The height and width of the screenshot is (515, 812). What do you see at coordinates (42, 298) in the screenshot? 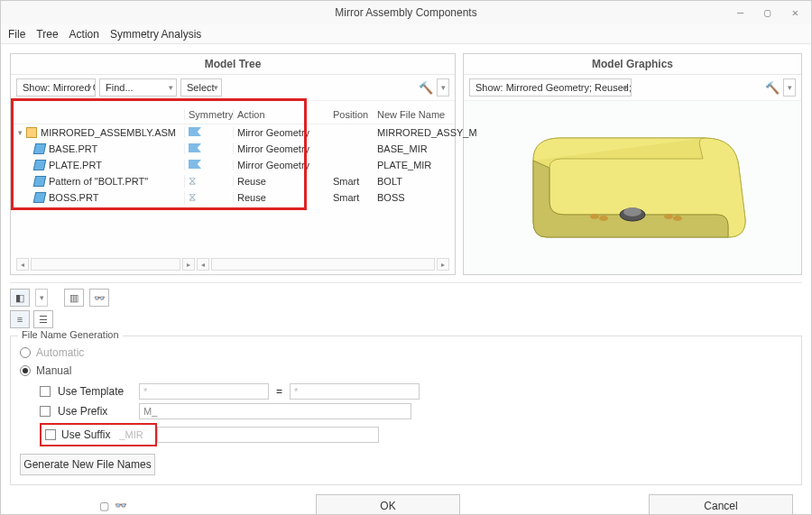
I see `layout-dropdown` at bounding box center [42, 298].